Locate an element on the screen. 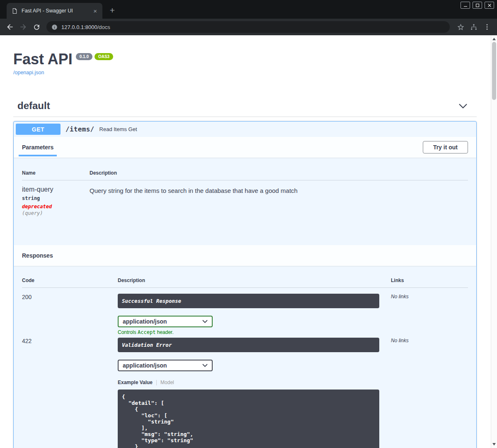 The image size is (497, 448). response-code-200: 200 is located at coordinates (70, 314).